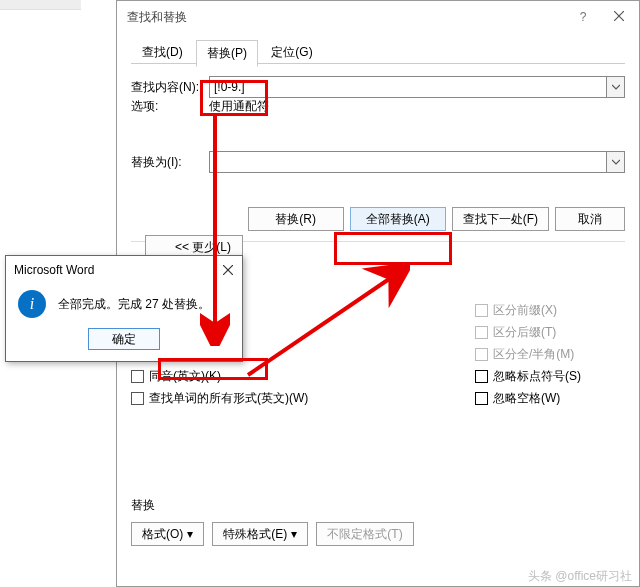  What do you see at coordinates (170, 162) in the screenshot?
I see `replace-with-label: 替换为(I):` at bounding box center [170, 162].